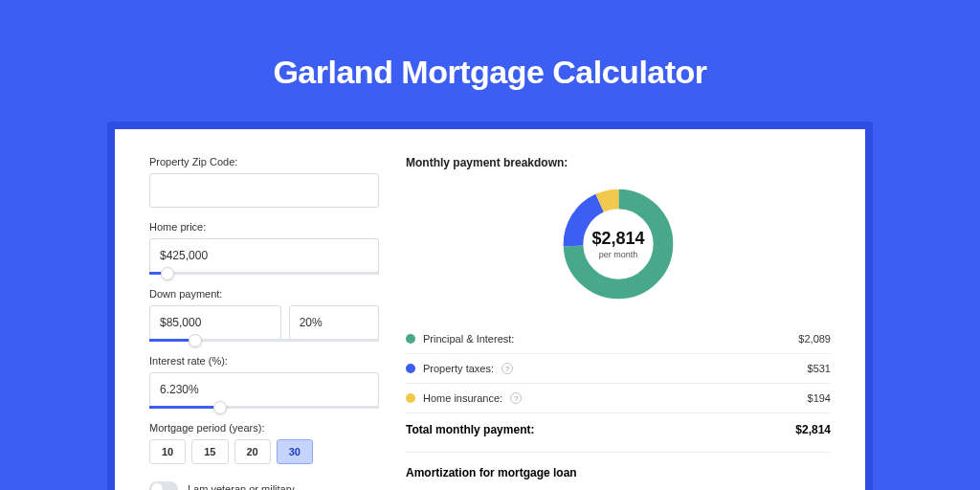  What do you see at coordinates (264, 182) in the screenshot?
I see `field-zip: Property Zip Code:` at bounding box center [264, 182].